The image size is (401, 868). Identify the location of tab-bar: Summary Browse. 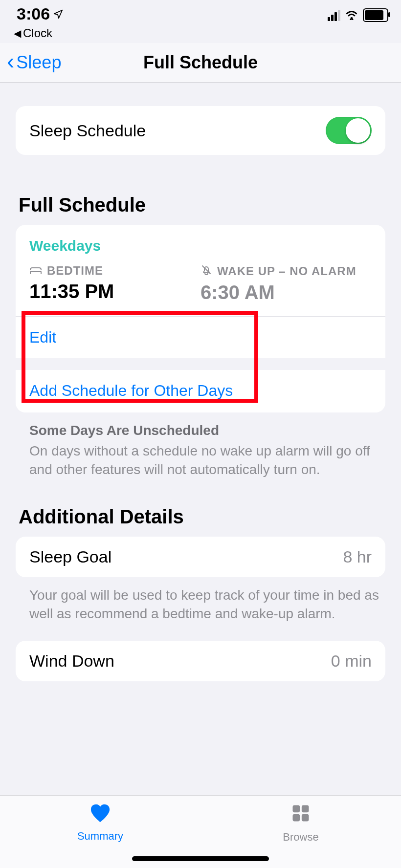
(200, 832).